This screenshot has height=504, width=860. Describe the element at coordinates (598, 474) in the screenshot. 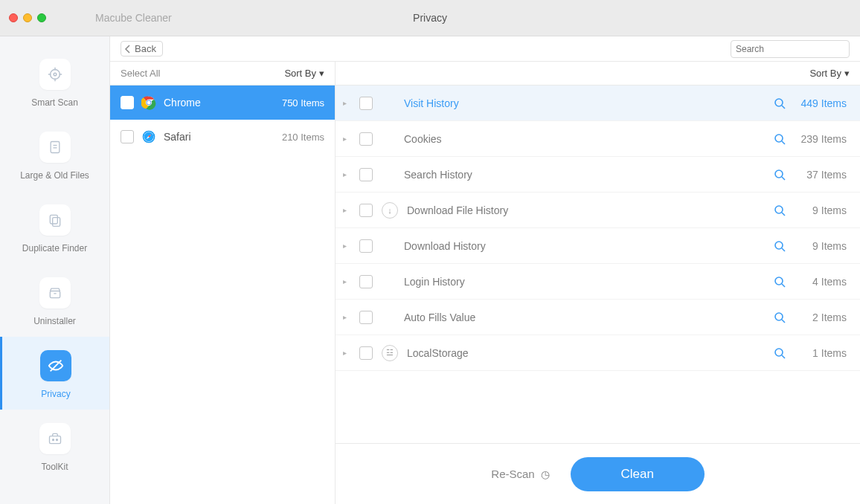

I see `footer: Re-Scan ◷ Clean` at that location.